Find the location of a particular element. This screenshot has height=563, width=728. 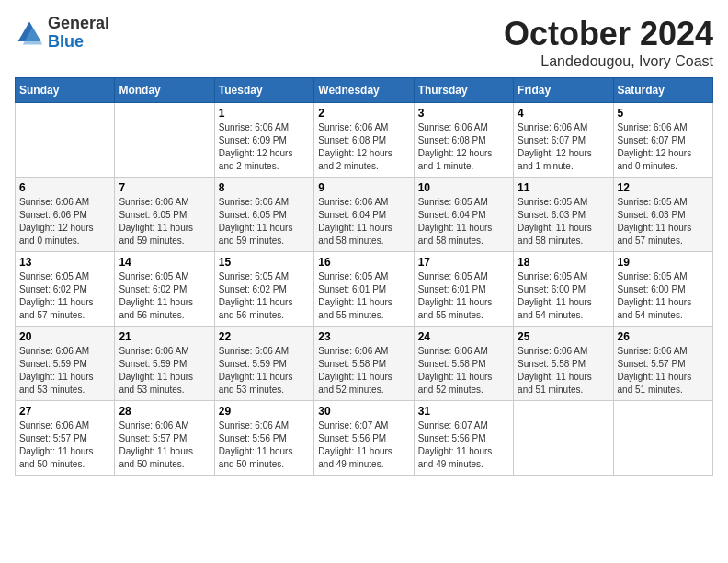

logo-blue-text: Blue is located at coordinates (79, 42).